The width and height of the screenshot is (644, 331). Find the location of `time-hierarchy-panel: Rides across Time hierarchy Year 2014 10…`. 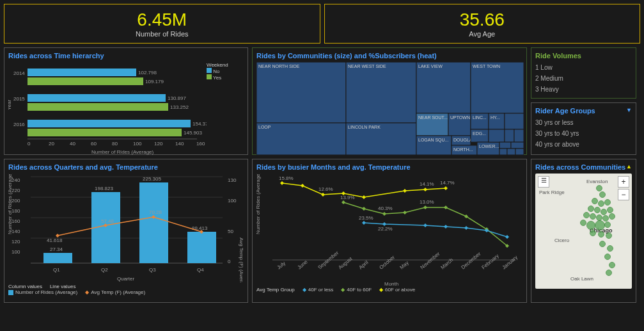

time-hierarchy-panel: Rides across Time hierarchy Year 2014 10… is located at coordinates (126, 101).